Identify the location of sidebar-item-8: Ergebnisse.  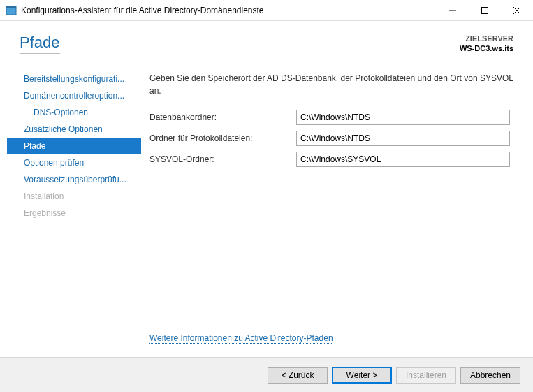
(74, 213).